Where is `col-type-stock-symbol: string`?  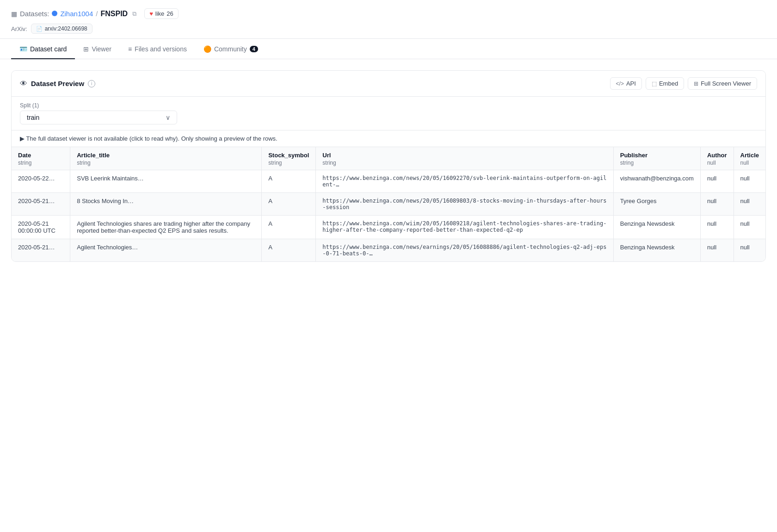
col-type-stock-symbol: string is located at coordinates (289, 163).